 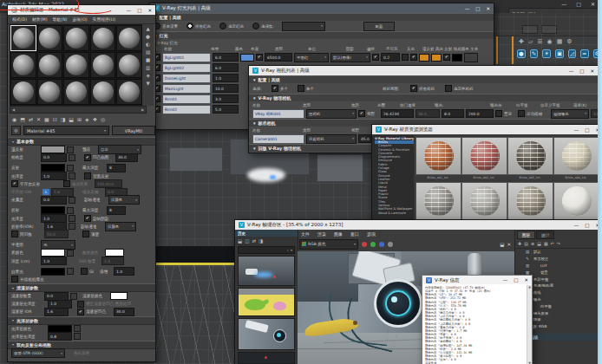 I want to click on param-cell: 清漆层颜色, so click(x=95, y=296).